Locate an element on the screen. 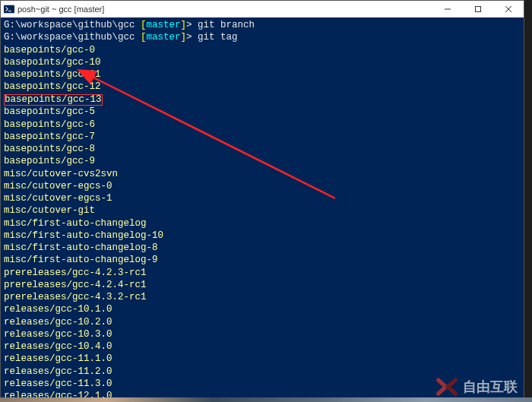 The height and width of the screenshot is (402, 532). tag-line: basepoints/gcc-9 is located at coordinates (49, 161).